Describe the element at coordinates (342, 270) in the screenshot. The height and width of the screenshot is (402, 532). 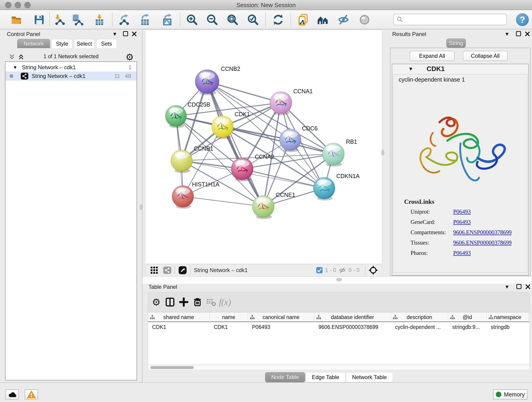
I see `hidden-eye-slash-icon` at that location.